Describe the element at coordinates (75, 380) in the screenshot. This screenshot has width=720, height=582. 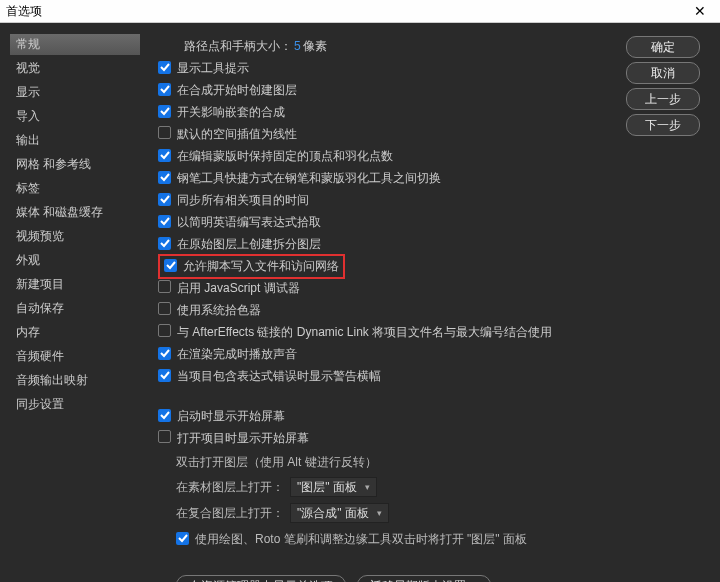
I see `sidebar-item: 音频输出映射` at that location.